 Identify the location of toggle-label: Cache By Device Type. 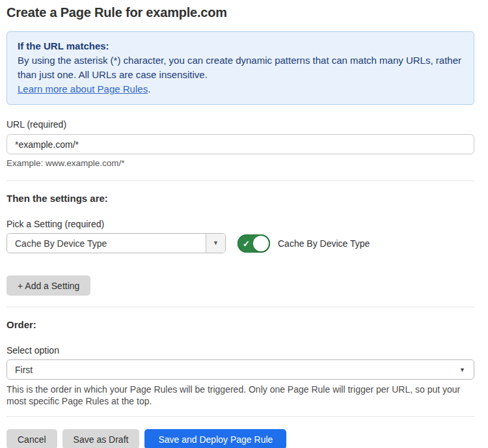
(324, 244).